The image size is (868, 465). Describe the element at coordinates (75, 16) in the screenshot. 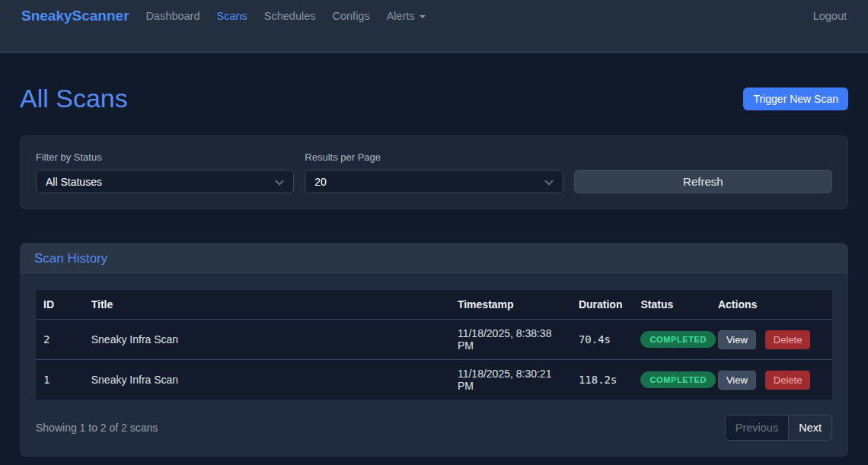

I see `brand-logo: SneakyScanner` at that location.